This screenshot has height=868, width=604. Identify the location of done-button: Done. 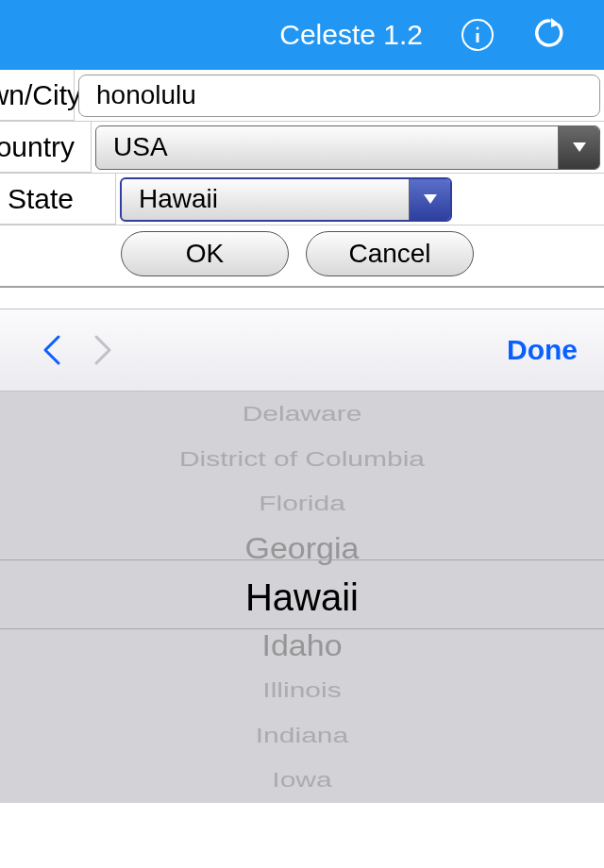
(542, 350).